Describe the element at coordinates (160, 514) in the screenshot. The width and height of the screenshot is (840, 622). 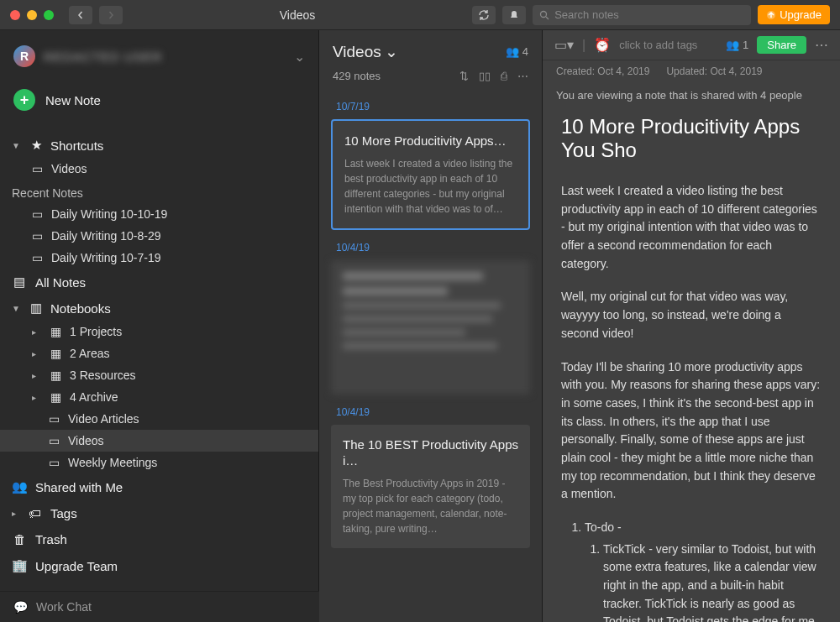
I see `sidebar-item-tags: ▸ 🏷 Tags` at that location.